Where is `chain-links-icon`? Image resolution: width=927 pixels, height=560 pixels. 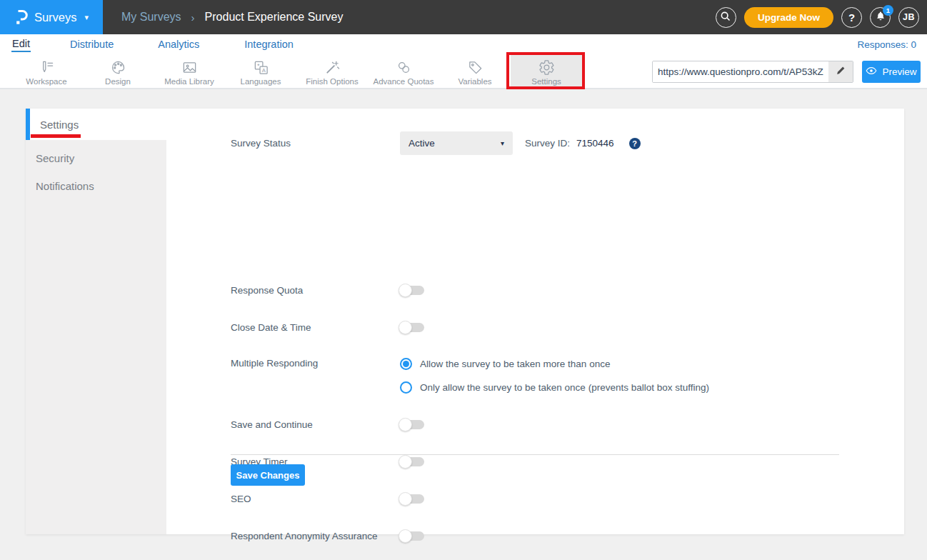 chain-links-icon is located at coordinates (404, 67).